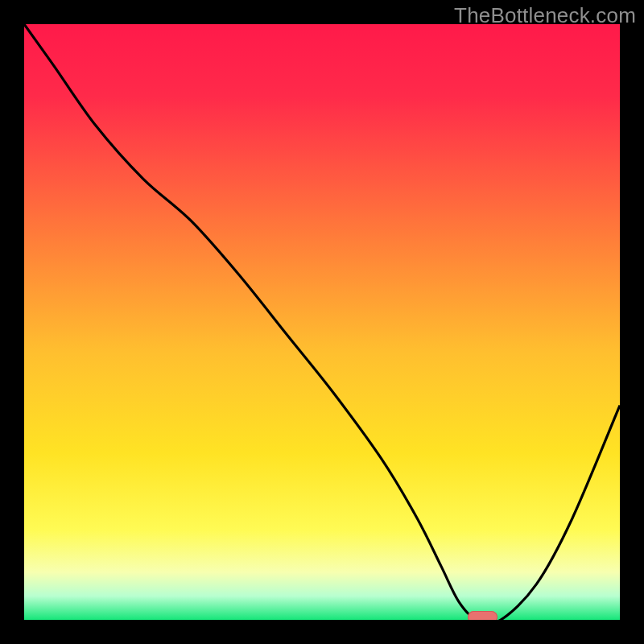  What do you see at coordinates (483, 615) in the screenshot?
I see `optimal-marker` at bounding box center [483, 615].